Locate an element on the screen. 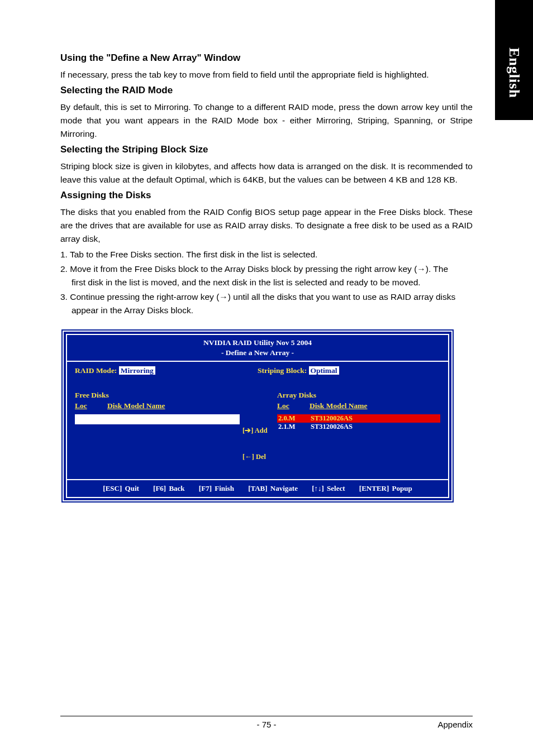 The image size is (533, 756). hint-tab: [TAB] Navigate is located at coordinates (273, 488).